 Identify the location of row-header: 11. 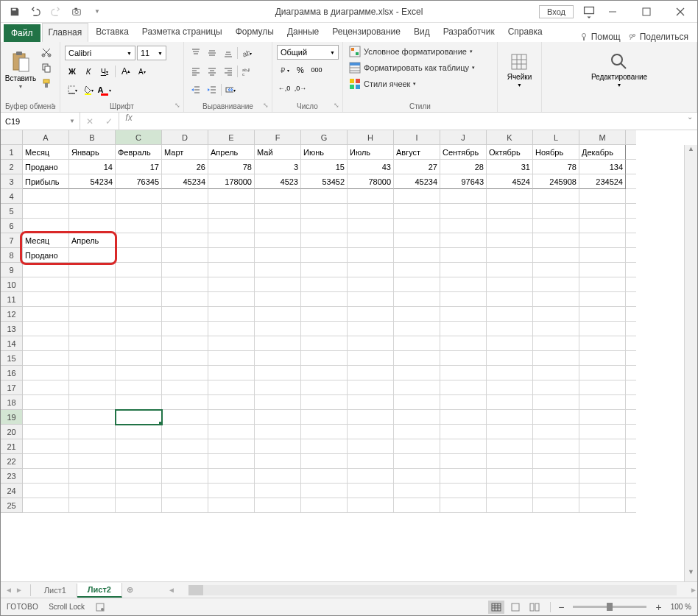
(12, 300).